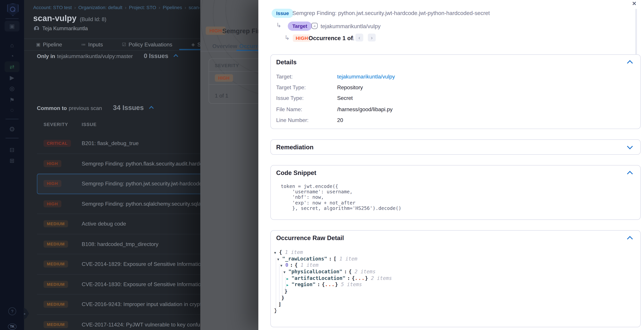 Image resolution: width=644 pixels, height=330 pixels. I want to click on pipelines-icon: ⇄, so click(12, 67).